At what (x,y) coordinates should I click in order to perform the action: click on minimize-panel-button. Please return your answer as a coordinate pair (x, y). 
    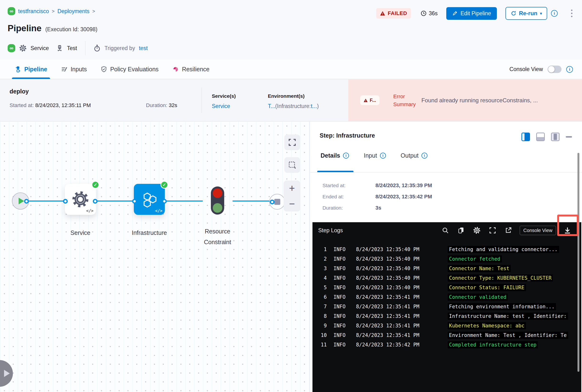
    Looking at the image, I should click on (569, 137).